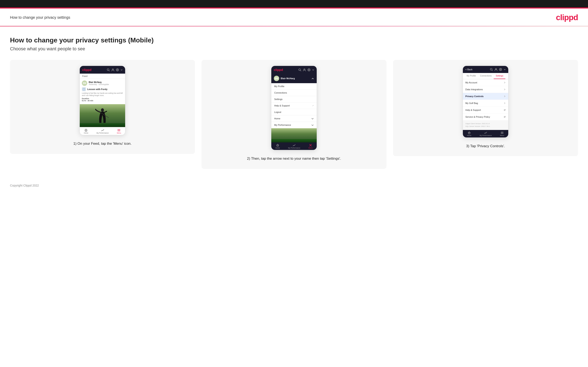  Describe the element at coordinates (505, 96) in the screenshot. I see `chevron-right-privacy-icon` at that location.